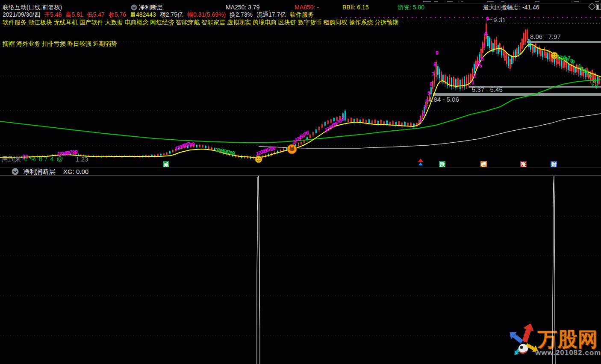  What do you see at coordinates (243, 7) in the screenshot?
I see `stat-MA250: MA250: 3.79` at bounding box center [243, 7].